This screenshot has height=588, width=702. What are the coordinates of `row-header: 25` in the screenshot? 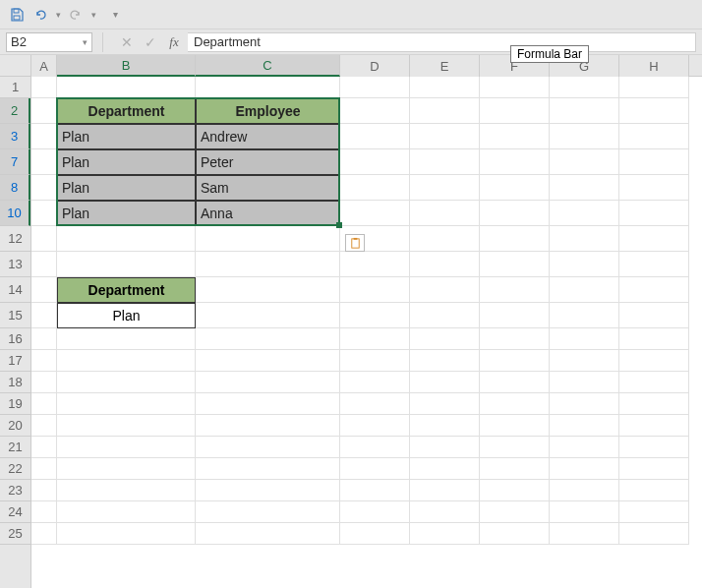 It's located at (16, 534).